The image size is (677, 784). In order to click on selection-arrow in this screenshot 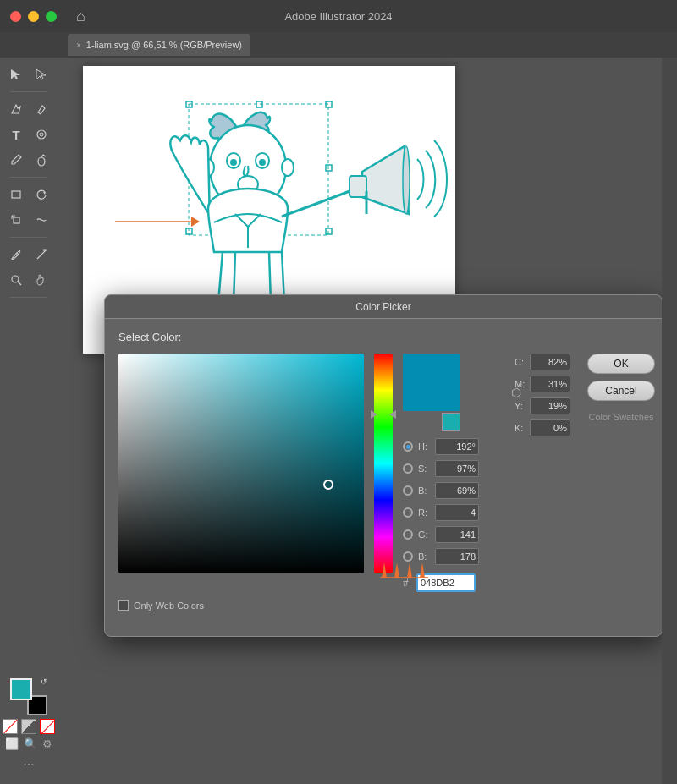, I will do `click(157, 222)`.